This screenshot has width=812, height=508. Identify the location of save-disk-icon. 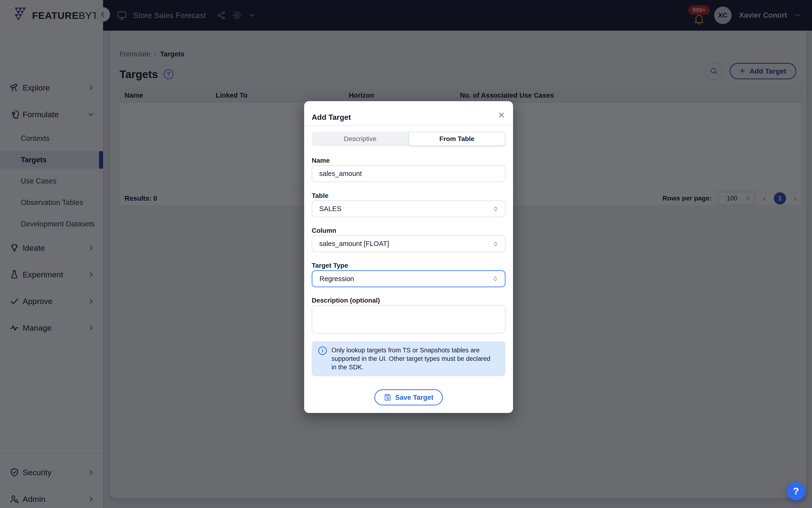
(388, 397).